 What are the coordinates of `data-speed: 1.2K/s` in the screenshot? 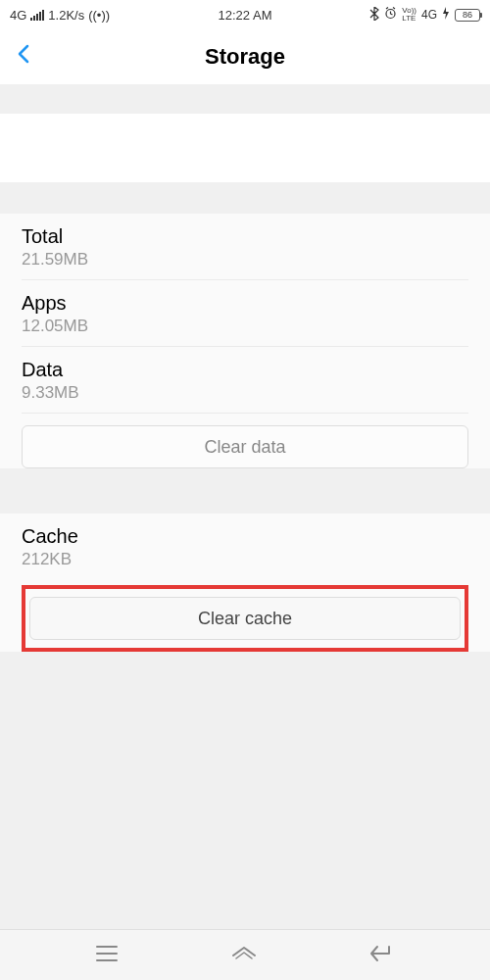 It's located at (67, 16).